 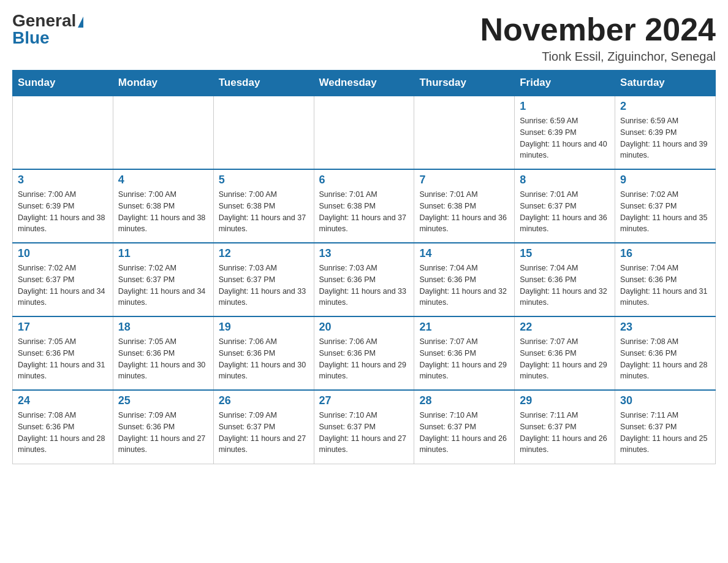 What do you see at coordinates (364, 254) in the screenshot?
I see `day-number: 13` at bounding box center [364, 254].